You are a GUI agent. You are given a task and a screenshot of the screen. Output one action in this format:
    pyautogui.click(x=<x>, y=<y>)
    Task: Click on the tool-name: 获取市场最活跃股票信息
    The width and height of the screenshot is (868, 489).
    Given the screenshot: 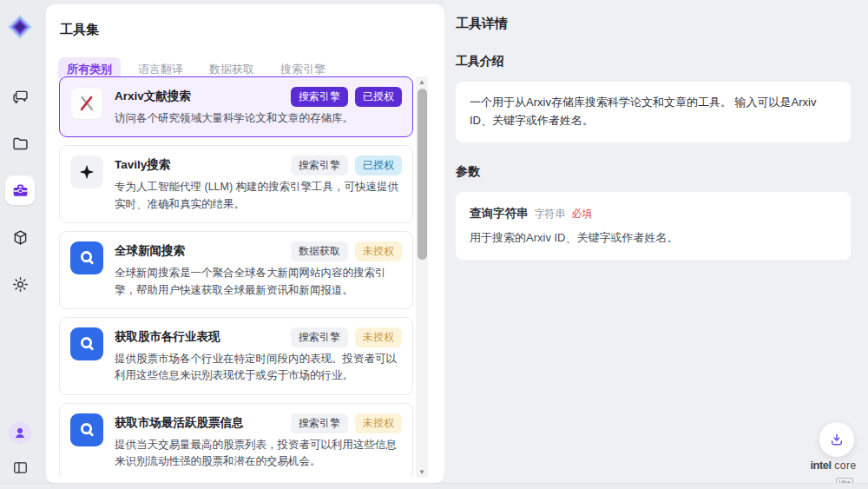 What is the action you would take?
    pyautogui.click(x=203, y=422)
    